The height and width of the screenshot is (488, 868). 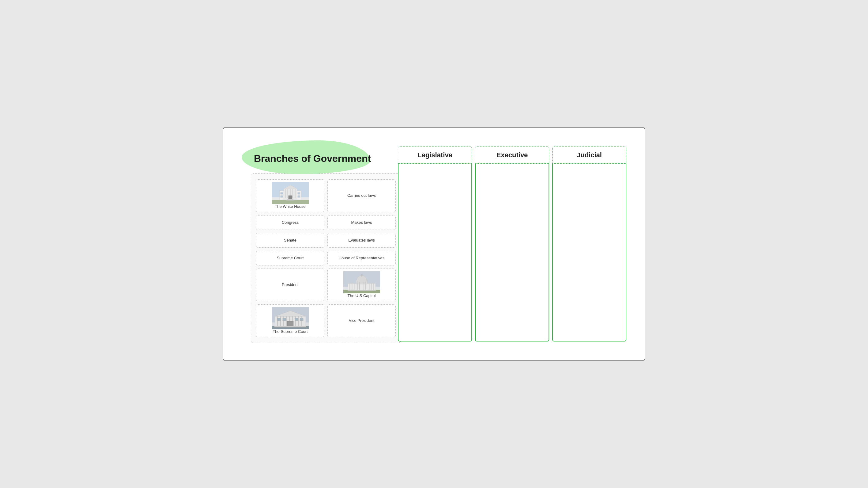 I want to click on us-capitol-icon, so click(x=362, y=282).